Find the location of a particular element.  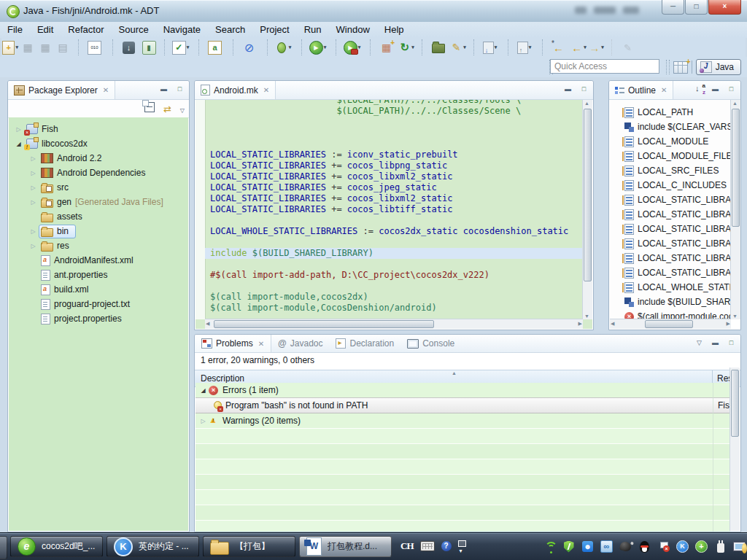

code-line: LOCAL_STATIC_LIBRARIES += cocos_jpeg_sta… is located at coordinates (397, 188).